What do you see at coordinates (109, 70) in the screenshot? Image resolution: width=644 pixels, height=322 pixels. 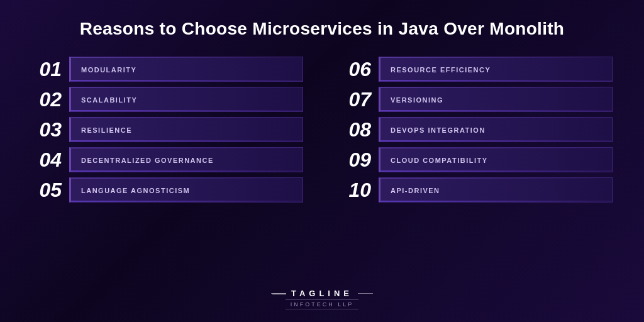 I see `reason-label: MODULARITY` at bounding box center [109, 70].